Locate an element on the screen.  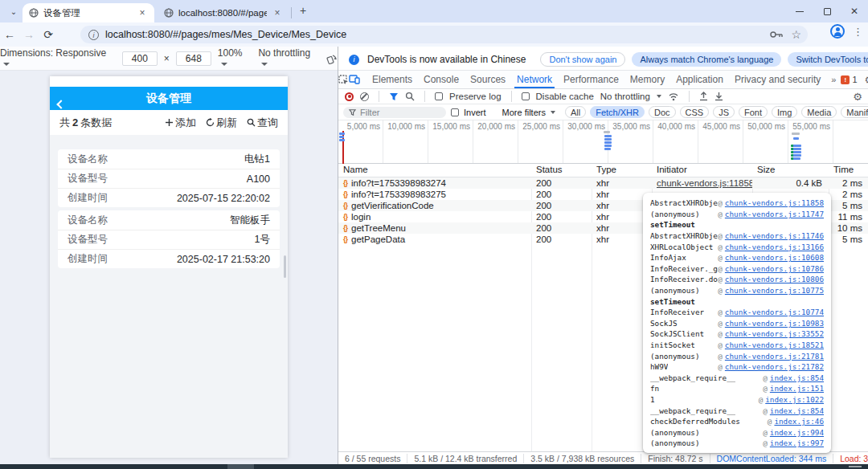
devtools-tab: Memory is located at coordinates (648, 80).